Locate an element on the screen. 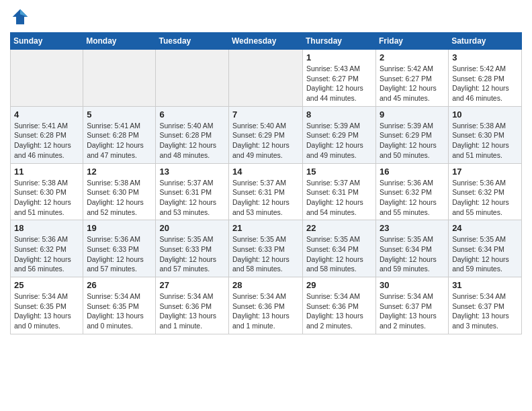  day-number: 3 is located at coordinates (485, 58).